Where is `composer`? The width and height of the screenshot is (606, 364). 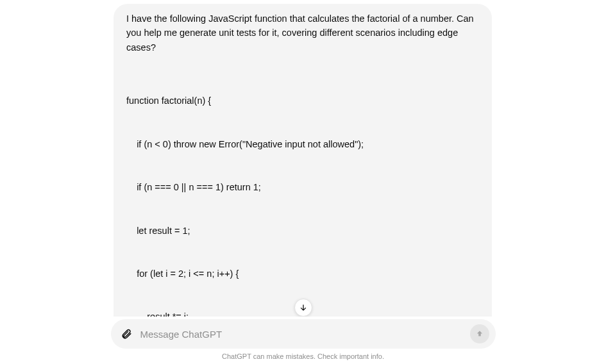 composer is located at coordinates (303, 334).